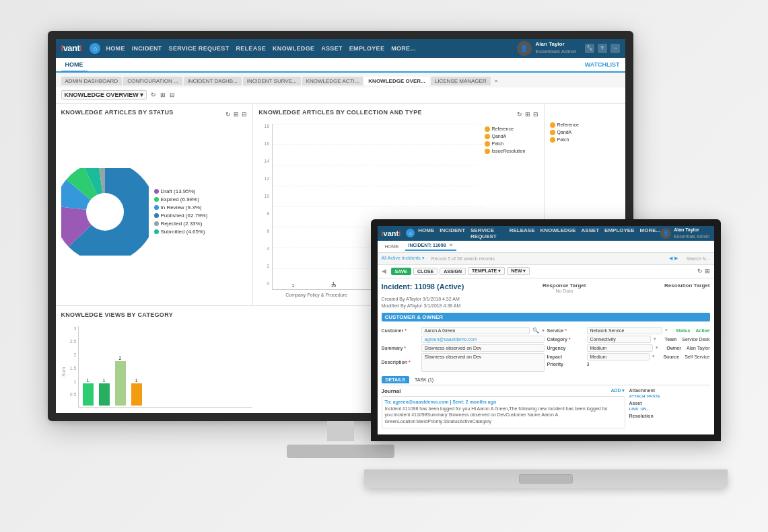  I want to click on nav-more: MORE..., so click(404, 48).